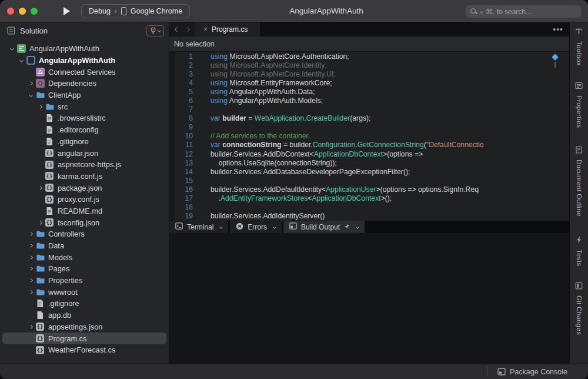 The height and width of the screenshot is (379, 588). Describe the element at coordinates (346, 198) in the screenshot. I see `code-token: ApplicationDbContext` at that location.